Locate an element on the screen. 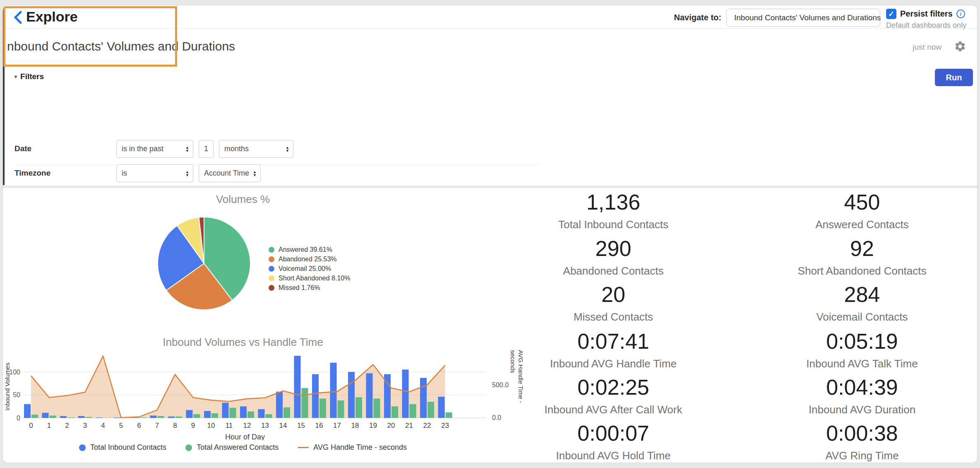  back-icon is located at coordinates (18, 18).